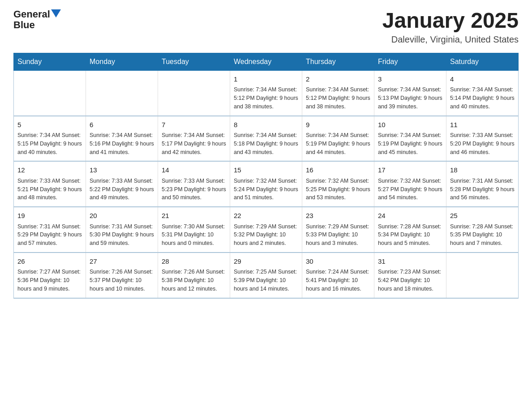 The height and width of the screenshot is (411, 532). Describe the element at coordinates (194, 216) in the screenshot. I see `day-number: 21` at that location.